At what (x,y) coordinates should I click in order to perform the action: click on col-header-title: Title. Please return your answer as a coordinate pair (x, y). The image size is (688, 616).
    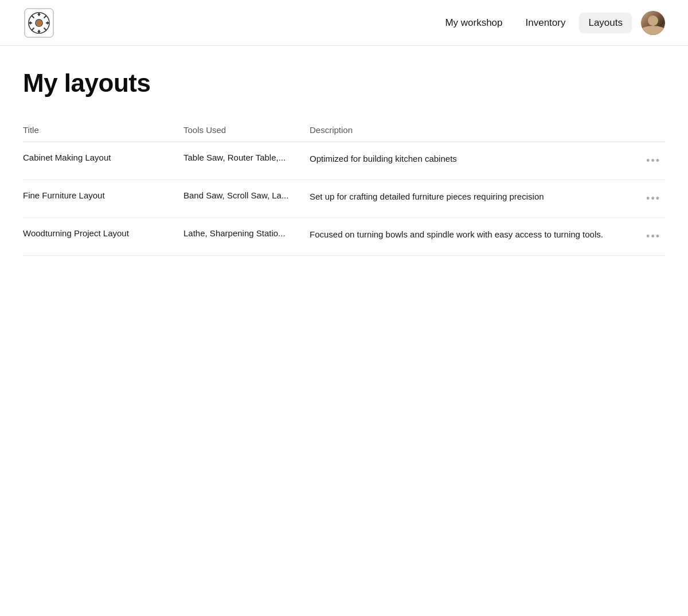
    Looking at the image, I should click on (103, 131).